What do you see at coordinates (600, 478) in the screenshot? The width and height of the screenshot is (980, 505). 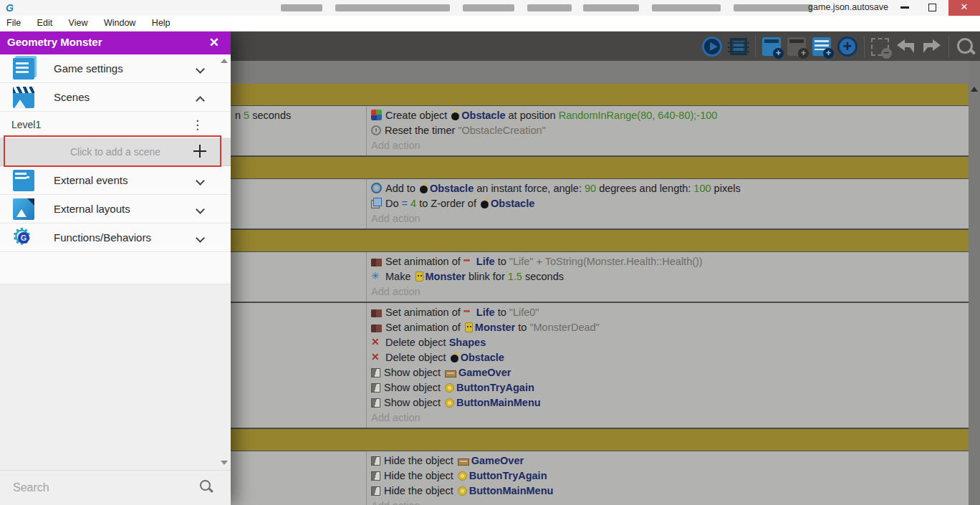 I see `event-row: Hide the object GameOverHide the object …` at bounding box center [600, 478].